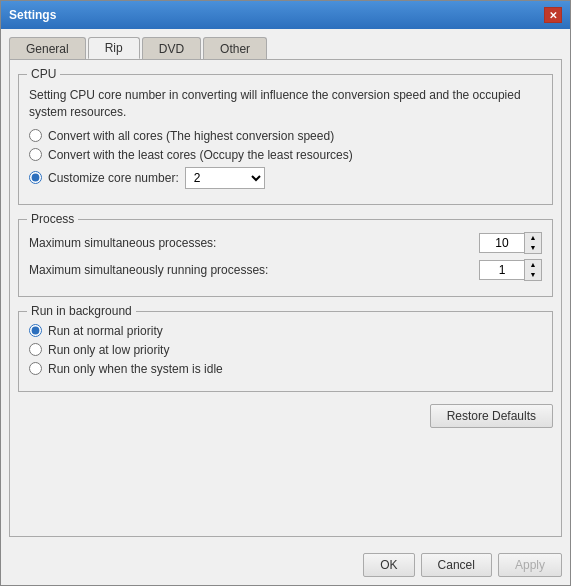 Image resolution: width=571 pixels, height=586 pixels. What do you see at coordinates (533, 243) in the screenshot?
I see `max-simultaneous-spinner-buttons: ▲ ▼` at bounding box center [533, 243].